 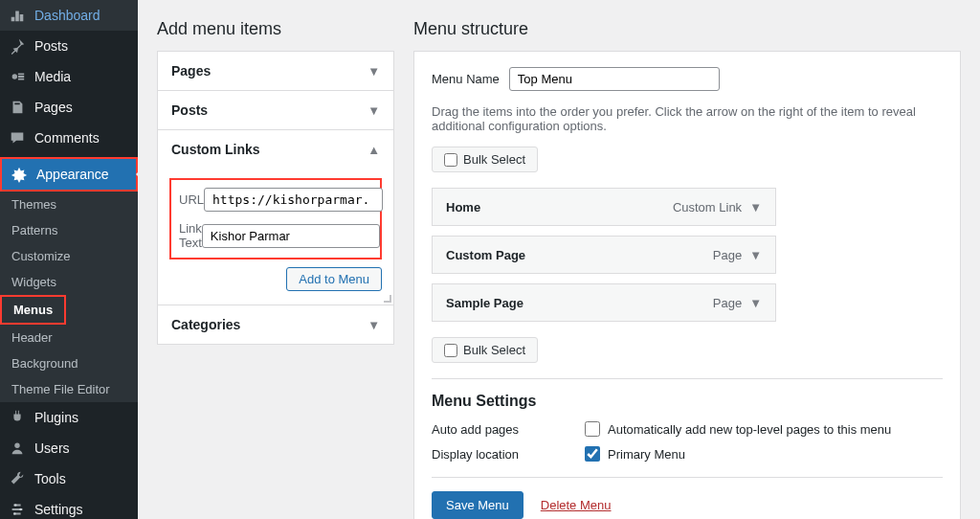 I want to click on media-icon, so click(x=17, y=77).